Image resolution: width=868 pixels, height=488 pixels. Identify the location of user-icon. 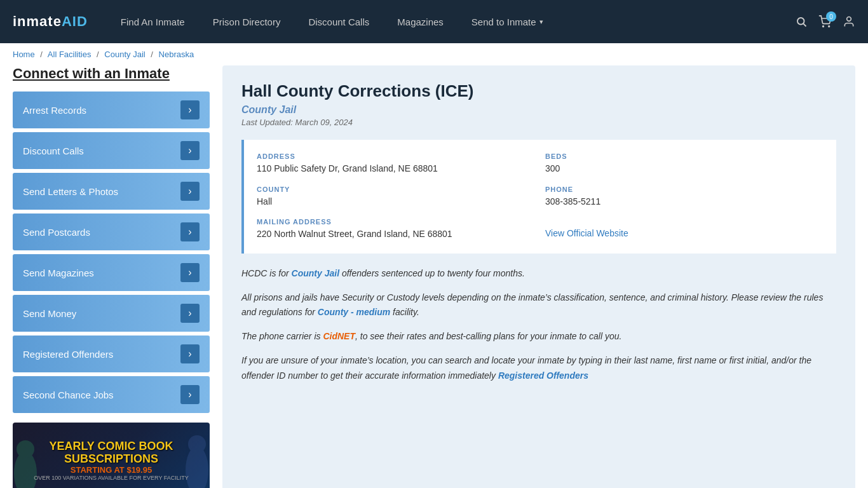
(849, 22).